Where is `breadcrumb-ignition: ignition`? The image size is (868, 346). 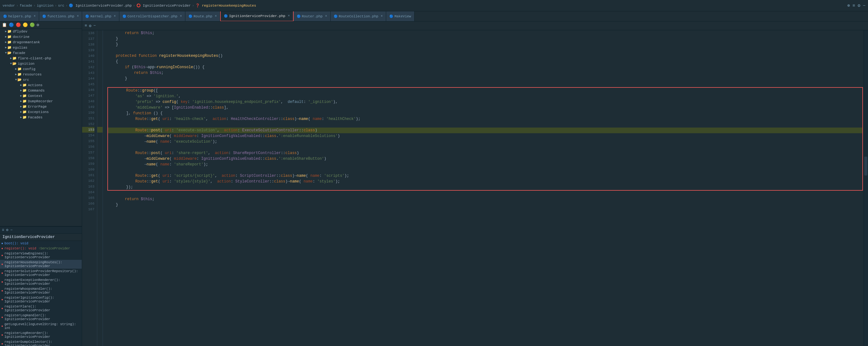
breadcrumb-ignition: ignition is located at coordinates (45, 5).